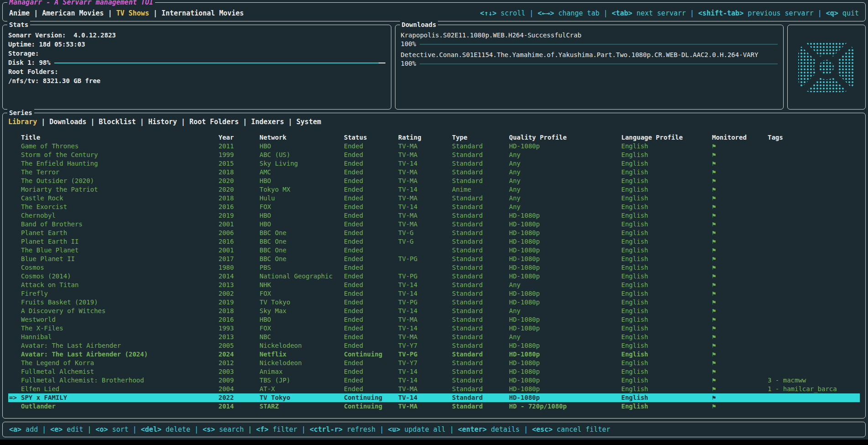  I want to click on hint-key: <u>, so click(394, 429).